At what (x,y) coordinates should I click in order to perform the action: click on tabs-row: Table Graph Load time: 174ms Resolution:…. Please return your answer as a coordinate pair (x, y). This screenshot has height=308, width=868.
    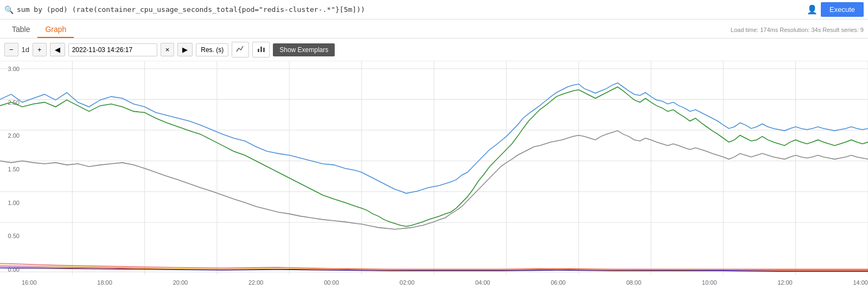
    Looking at the image, I should click on (434, 29).